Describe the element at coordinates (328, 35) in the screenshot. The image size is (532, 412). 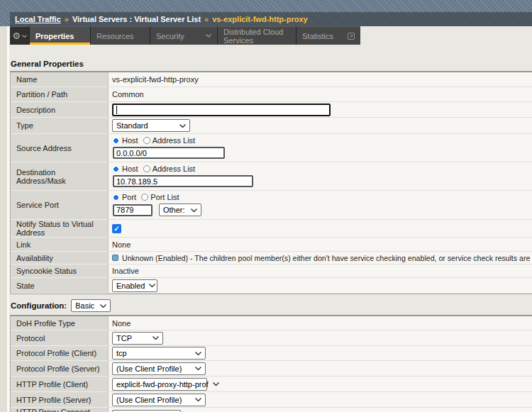
I see `tab-statistics: Statistics ↗` at that location.